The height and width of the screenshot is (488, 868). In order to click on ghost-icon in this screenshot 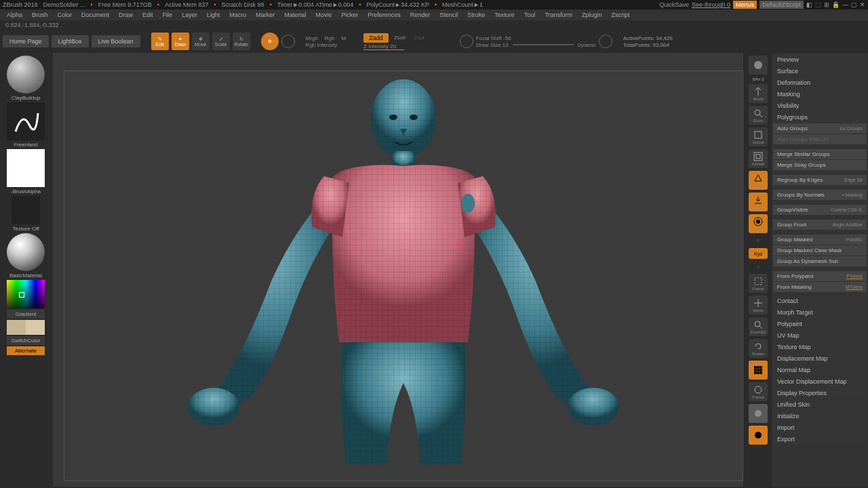, I will do `click(758, 413)`.